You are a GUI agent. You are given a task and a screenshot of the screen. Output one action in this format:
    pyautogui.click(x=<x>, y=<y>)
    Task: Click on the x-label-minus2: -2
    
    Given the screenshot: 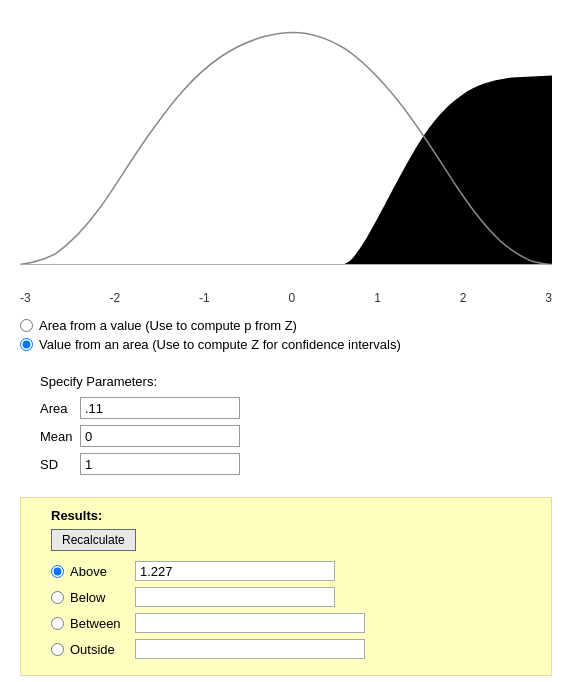 What is the action you would take?
    pyautogui.click(x=116, y=298)
    